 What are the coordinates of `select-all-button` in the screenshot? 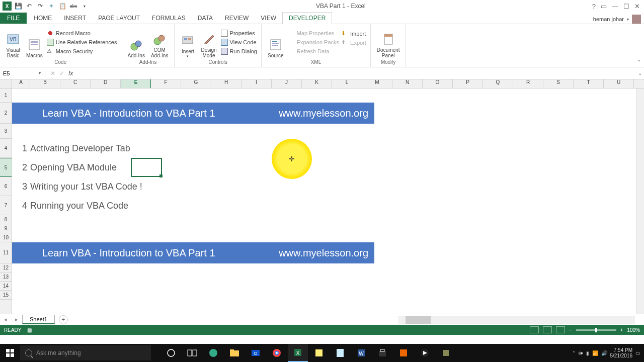 It's located at (6, 84).